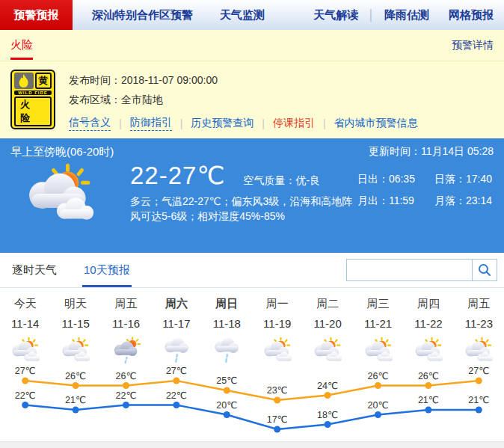  What do you see at coordinates (458, 151) in the screenshot?
I see `update-time-value: 11月14日 05:28` at bounding box center [458, 151].